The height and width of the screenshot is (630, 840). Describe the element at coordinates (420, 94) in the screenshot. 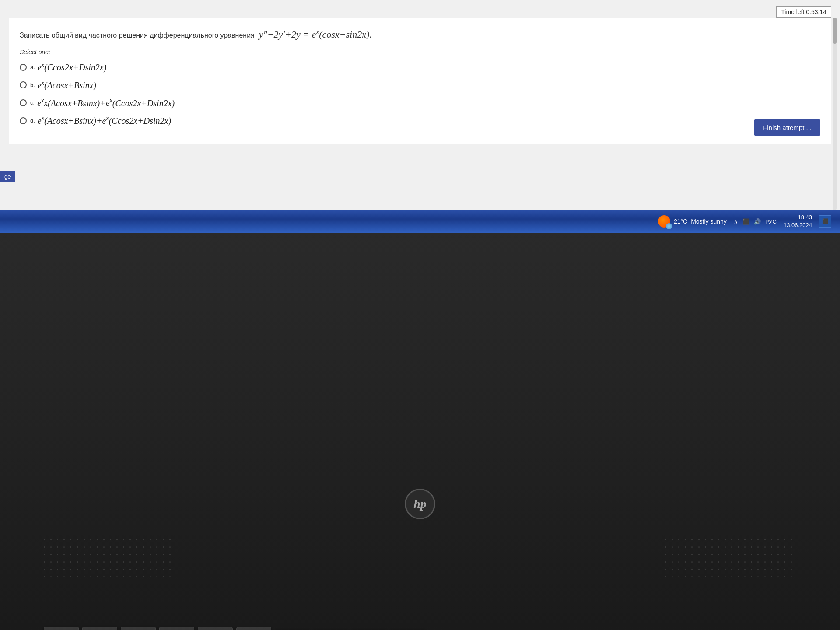

I see `options-list: a. ex(Ccos2x+Dsin2x) b. ex(Acosx+Bsinx) …` at that location.